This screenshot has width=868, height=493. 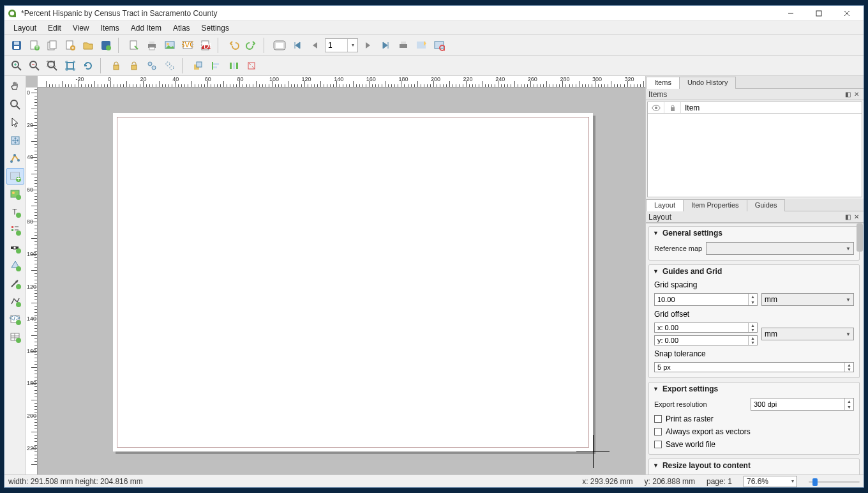 What do you see at coordinates (70, 45) in the screenshot?
I see `layout-manager-icon` at bounding box center [70, 45].